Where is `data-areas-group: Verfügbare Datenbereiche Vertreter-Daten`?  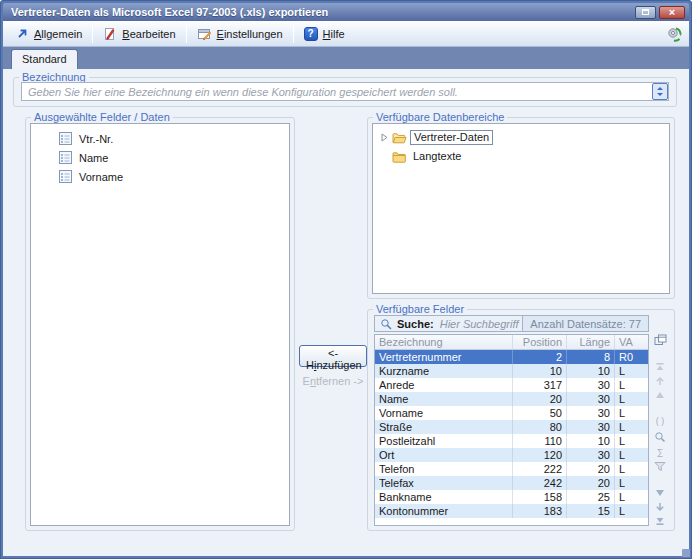 data-areas-group: Verfügbare Datenbereiche Vertreter-Daten is located at coordinates (521, 205).